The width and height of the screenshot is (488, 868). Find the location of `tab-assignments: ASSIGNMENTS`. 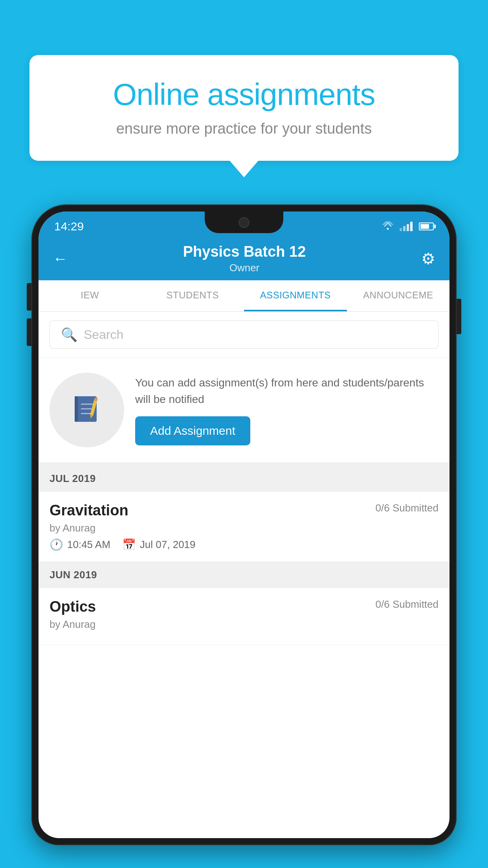

tab-assignments: ASSIGNMENTS is located at coordinates (295, 296).